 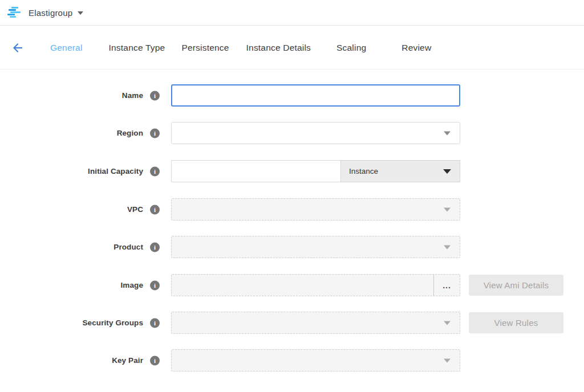 I want to click on product-label: Product, so click(x=72, y=247).